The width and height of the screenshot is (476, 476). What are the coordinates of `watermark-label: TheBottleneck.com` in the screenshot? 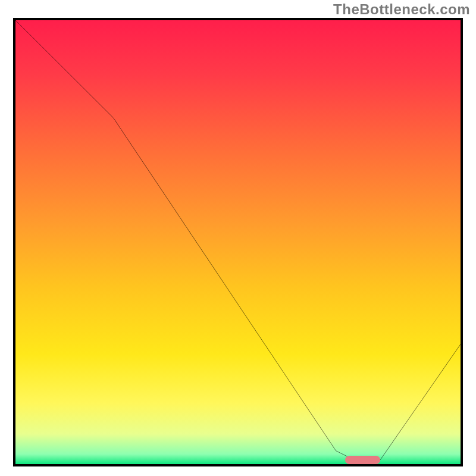 It's located at (402, 10).